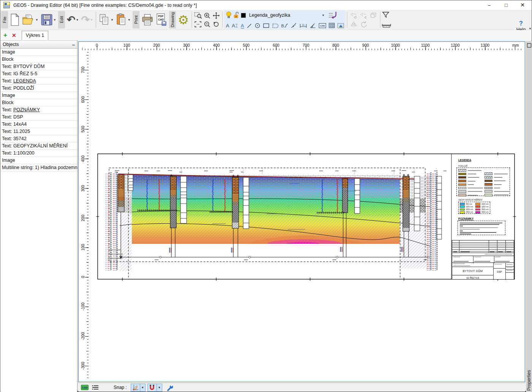 Image resolution: width=532 pixels, height=392 pixels. What do you see at coordinates (129, 20) in the screenshot?
I see `paste-dropdown-caret: ▼` at bounding box center [129, 20].